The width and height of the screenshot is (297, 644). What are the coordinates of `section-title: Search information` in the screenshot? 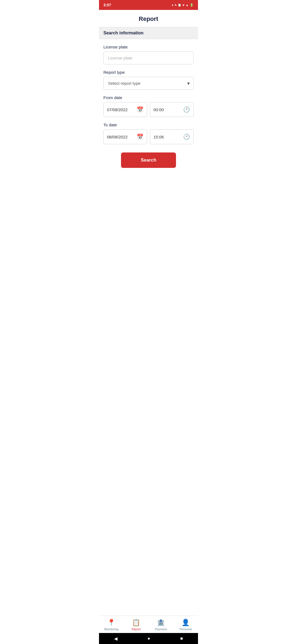 It's located at (123, 33).